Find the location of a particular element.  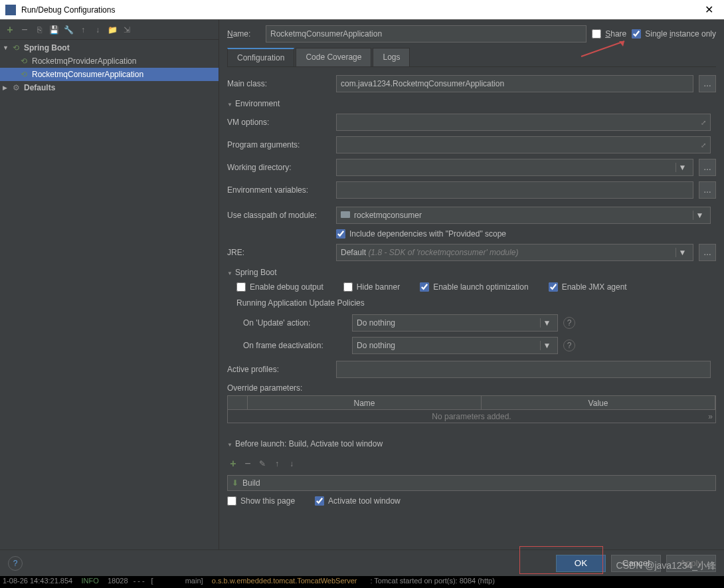

tab-configuration: Configuration is located at coordinates (260, 57).